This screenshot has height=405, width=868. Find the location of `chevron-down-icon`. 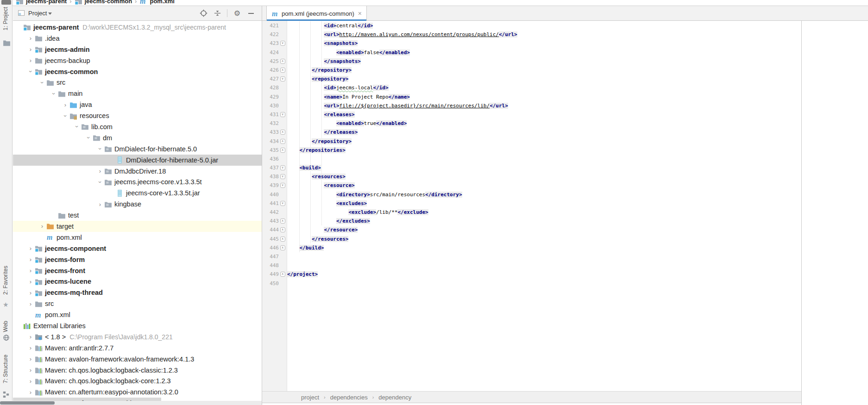

chevron-down-icon is located at coordinates (50, 14).